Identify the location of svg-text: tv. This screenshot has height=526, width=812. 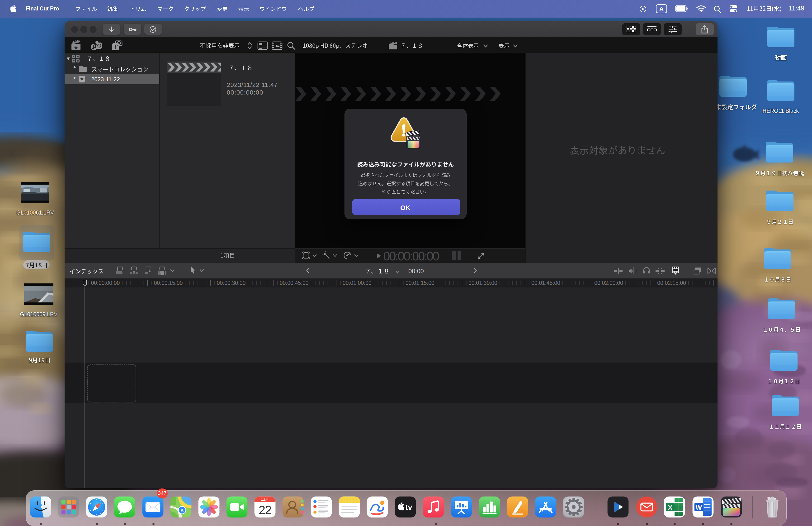
(409, 507).